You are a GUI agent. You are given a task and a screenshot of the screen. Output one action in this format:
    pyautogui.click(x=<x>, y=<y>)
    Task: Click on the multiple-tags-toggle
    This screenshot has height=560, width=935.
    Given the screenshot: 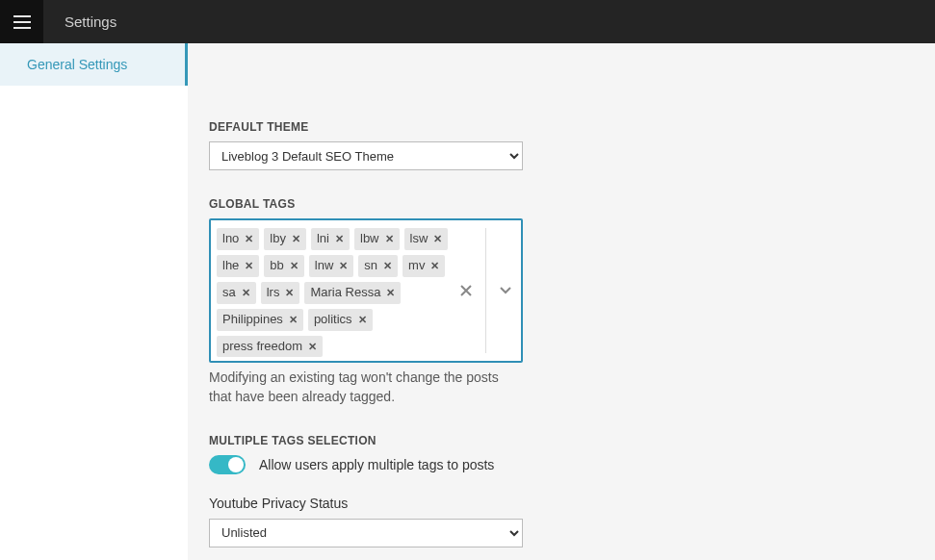 What is the action you would take?
    pyautogui.click(x=227, y=465)
    